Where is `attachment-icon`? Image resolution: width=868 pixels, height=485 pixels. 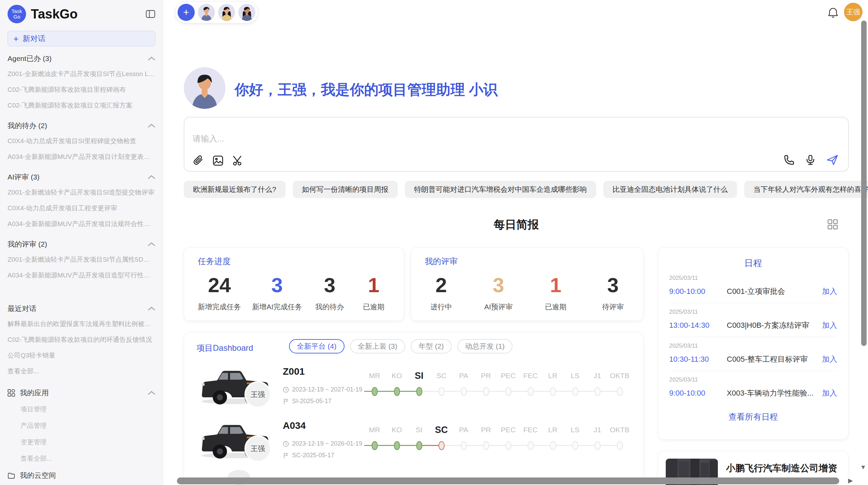 attachment-icon is located at coordinates (198, 161).